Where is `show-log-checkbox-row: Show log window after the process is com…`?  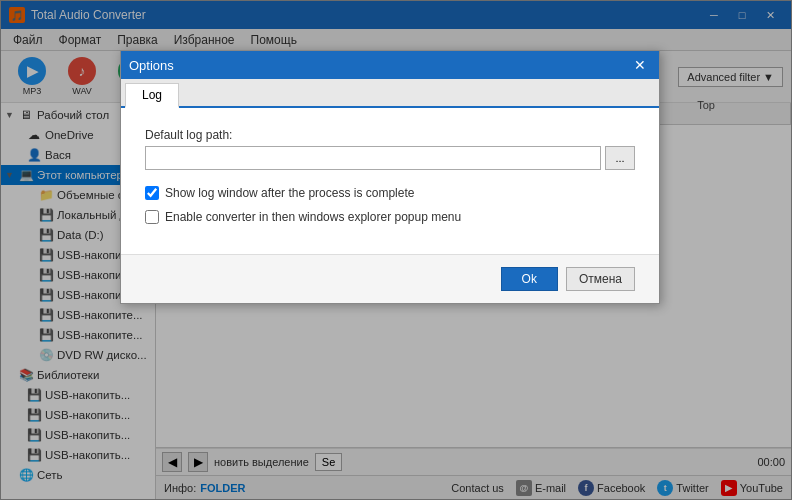
show-log-checkbox-row: Show log window after the process is com… is located at coordinates (390, 193).